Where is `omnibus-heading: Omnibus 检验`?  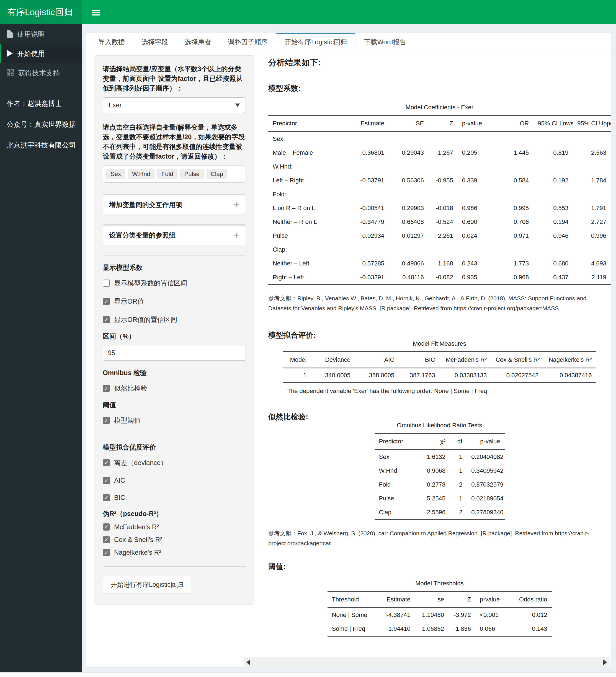
omnibus-heading: Omnibus 检验 is located at coordinates (174, 373).